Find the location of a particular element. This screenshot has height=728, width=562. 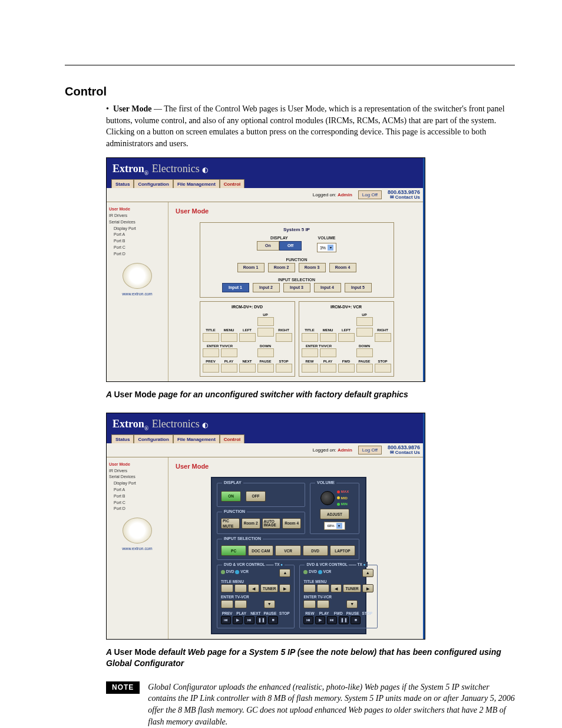

vcr-radio is located at coordinates (320, 572).